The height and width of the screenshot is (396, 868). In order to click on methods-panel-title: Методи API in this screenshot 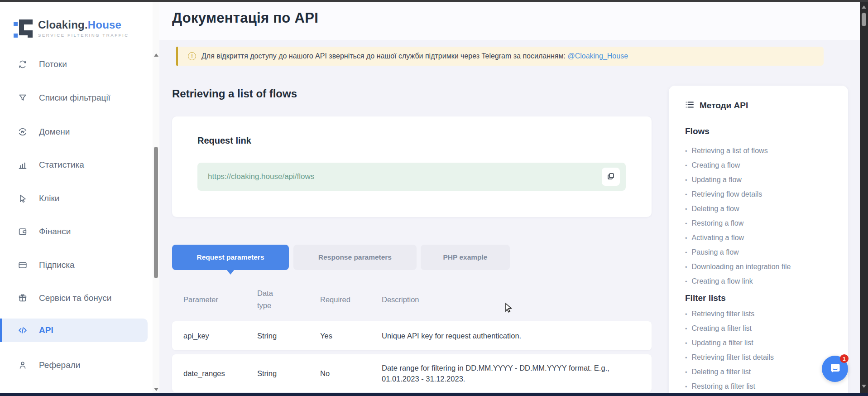, I will do `click(724, 106)`.